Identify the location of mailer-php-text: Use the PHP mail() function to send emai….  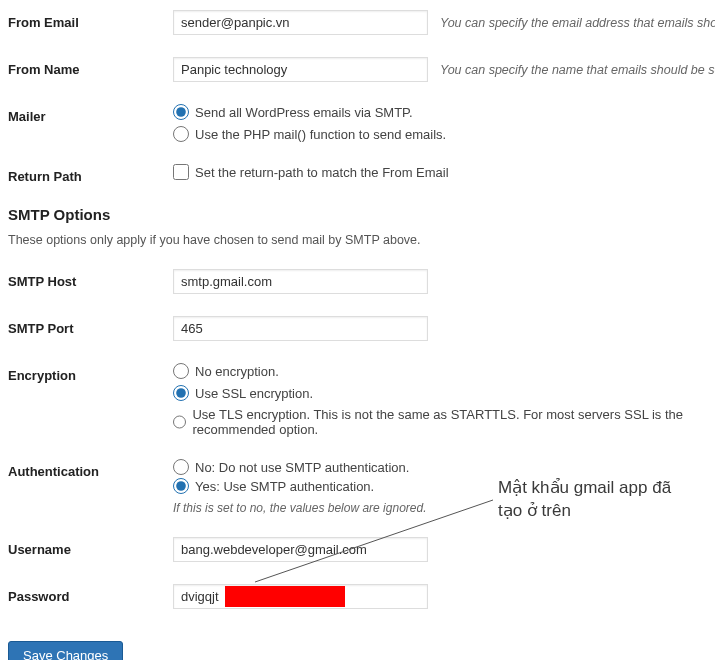
(320, 134).